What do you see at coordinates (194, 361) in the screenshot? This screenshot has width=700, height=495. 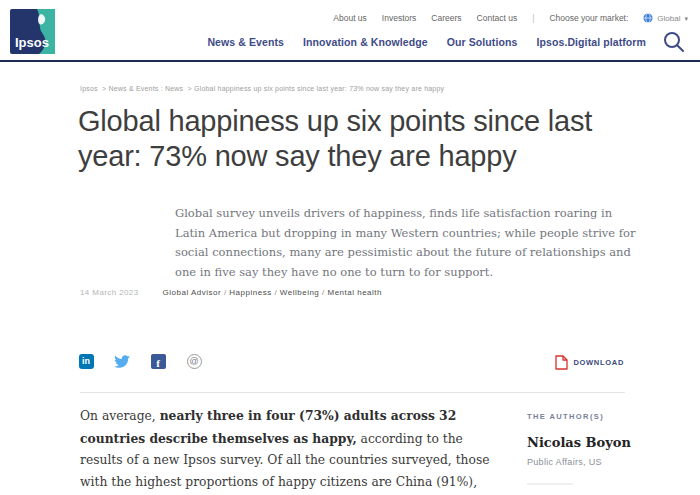 I see `share-email-icon: @` at bounding box center [194, 361].